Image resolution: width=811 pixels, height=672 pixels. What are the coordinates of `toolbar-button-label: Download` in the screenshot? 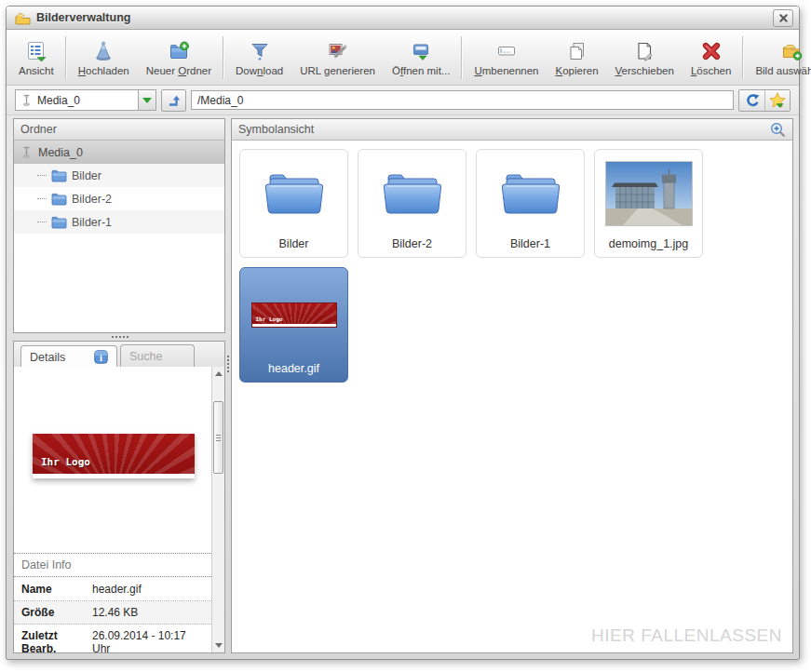 It's located at (259, 71).